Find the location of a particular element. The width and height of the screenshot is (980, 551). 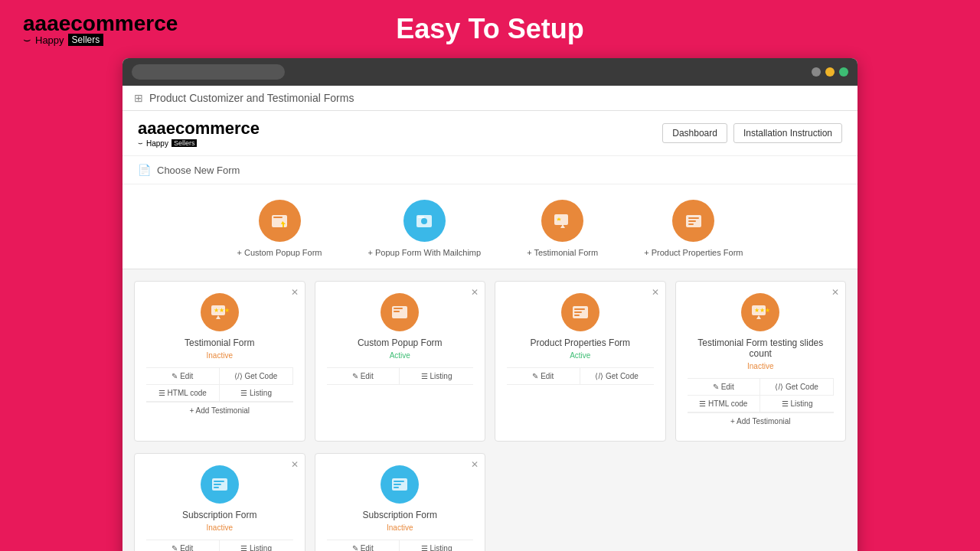

edit-button-s2: ✎ Edit is located at coordinates (364, 546).